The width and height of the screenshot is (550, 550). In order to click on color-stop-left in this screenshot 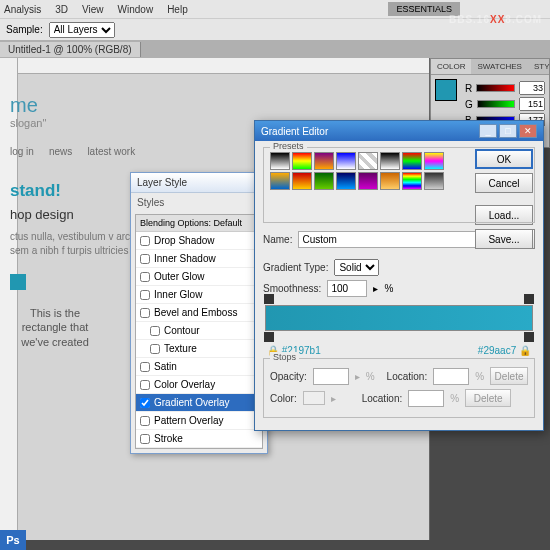, I will do `click(269, 337)`.